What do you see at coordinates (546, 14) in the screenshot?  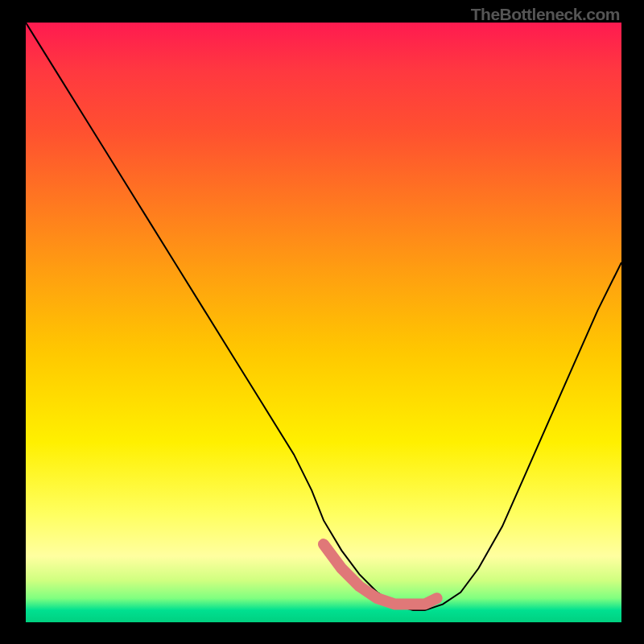 I see `attribution-text: TheBottleneck.com` at bounding box center [546, 14].